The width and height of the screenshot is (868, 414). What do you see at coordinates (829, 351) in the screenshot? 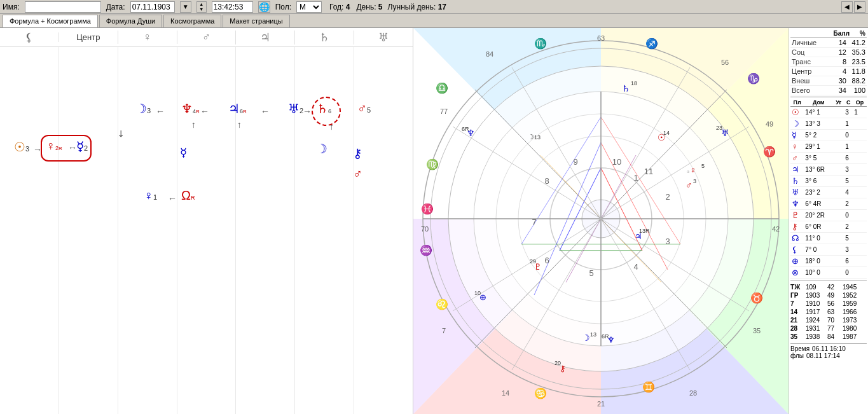
I see `footer-section: Время 06.11 16:10 флы 08.11 17:14` at bounding box center [829, 351].